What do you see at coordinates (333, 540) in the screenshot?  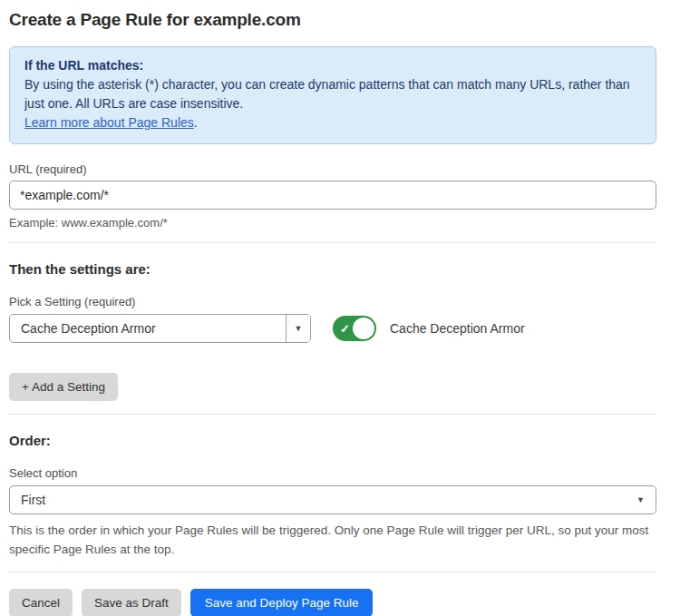 I see `order-helper-text: This is the order in which your Page Rul…` at bounding box center [333, 540].